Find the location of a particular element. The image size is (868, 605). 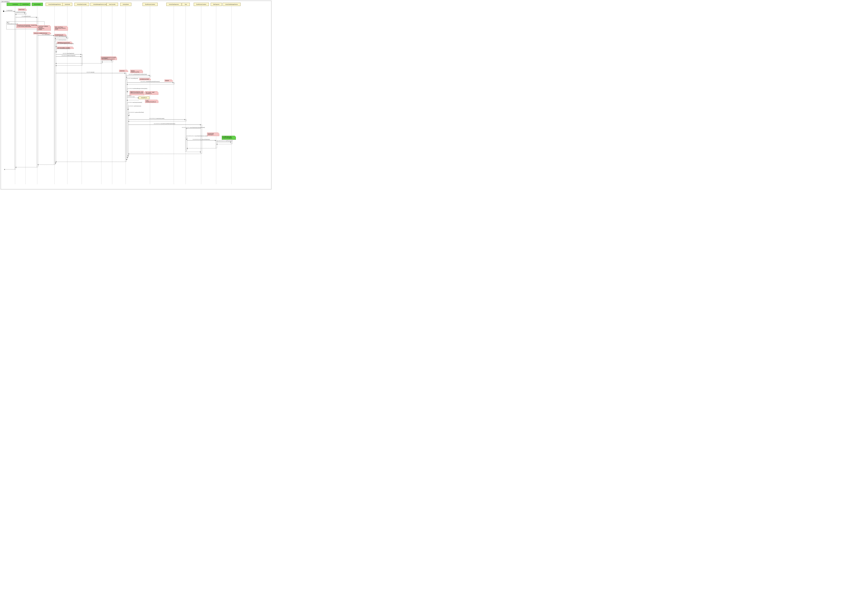

msg-label: 1.2.1.2.3.1.1: handleIncomingUser() is located at coordinates (107, 59).